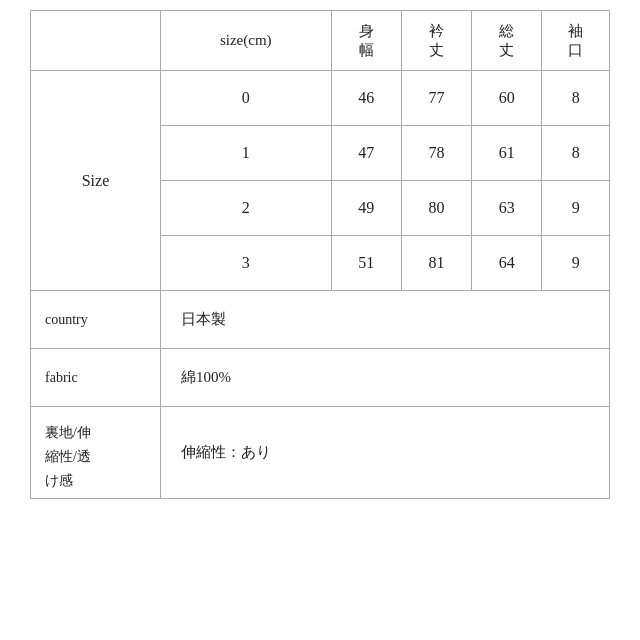 This screenshot has width=640, height=640. What do you see at coordinates (576, 98) in the screenshot?
I see `row0-col4: 8` at bounding box center [576, 98].